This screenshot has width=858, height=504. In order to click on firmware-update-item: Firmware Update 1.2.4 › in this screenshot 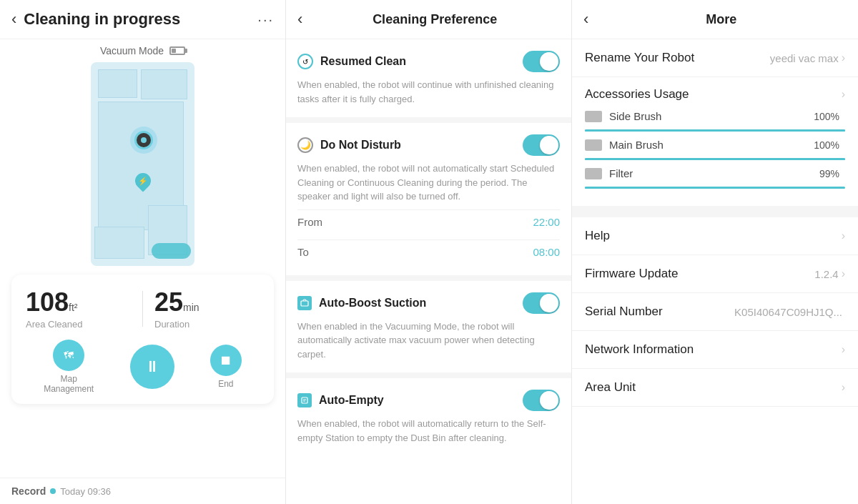, I will do `click(715, 275)`.